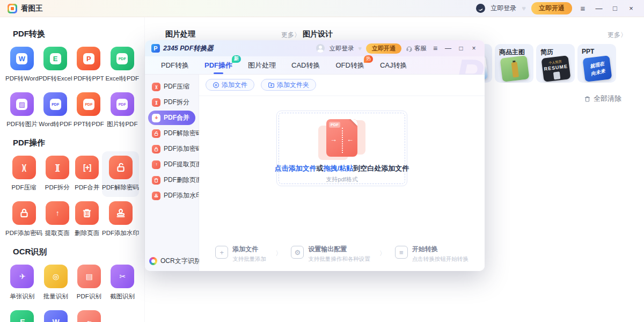 The image size is (644, 322). What do you see at coordinates (291, 35) in the screenshot?
I see `more-link-image-processing: 更多〉` at bounding box center [291, 35].